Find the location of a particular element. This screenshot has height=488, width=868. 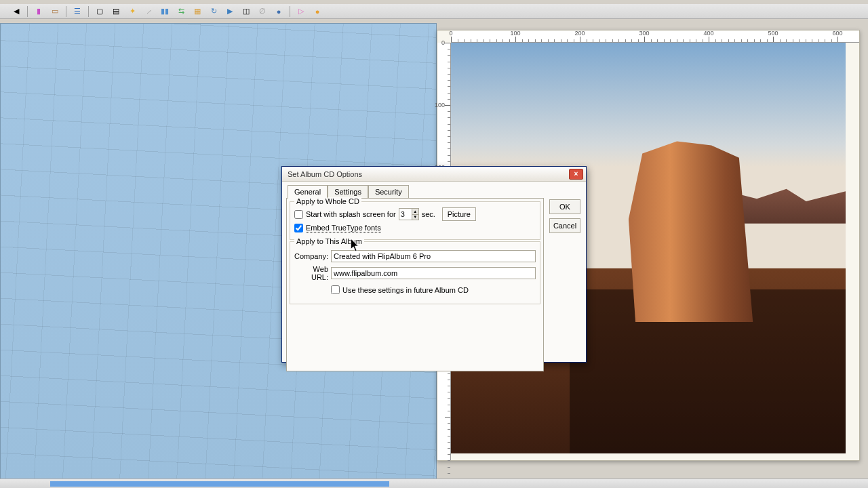

embed-fonts-label: Embed TrueType fonts is located at coordinates (343, 228).